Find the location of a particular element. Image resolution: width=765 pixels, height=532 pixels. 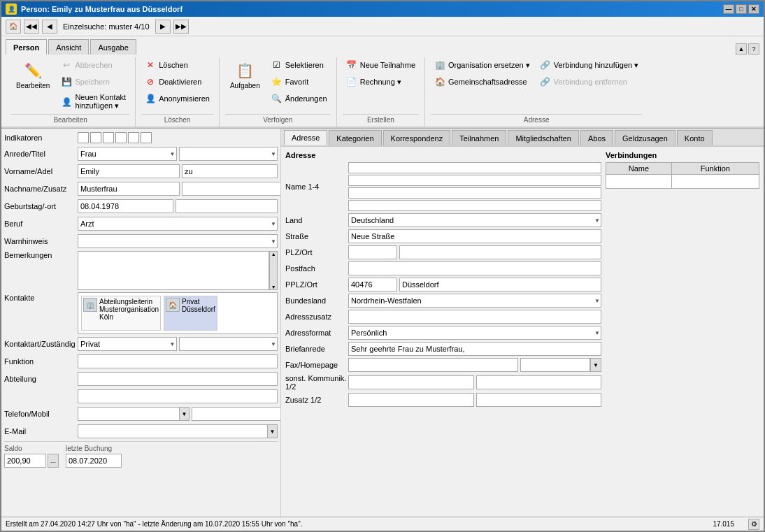

mobil-input is located at coordinates (236, 414).